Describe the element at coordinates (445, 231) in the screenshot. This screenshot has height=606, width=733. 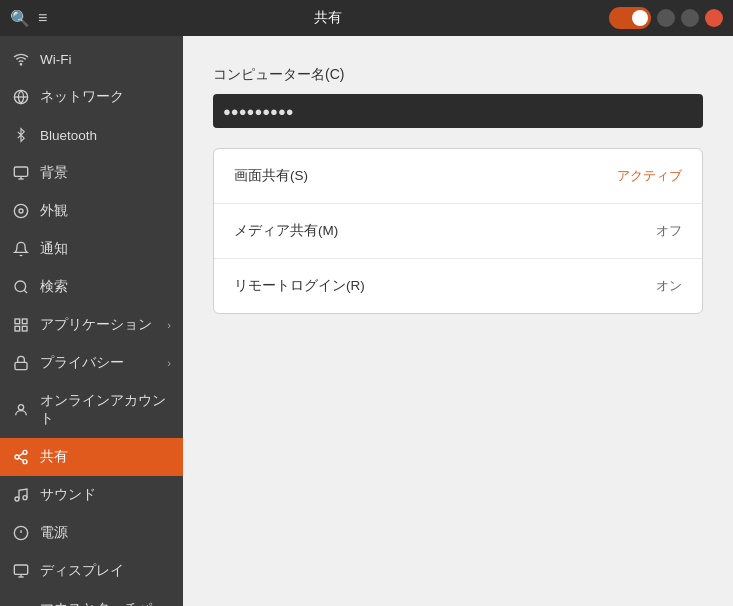
I see `media-sharing-label: メディア共有(M)` at that location.